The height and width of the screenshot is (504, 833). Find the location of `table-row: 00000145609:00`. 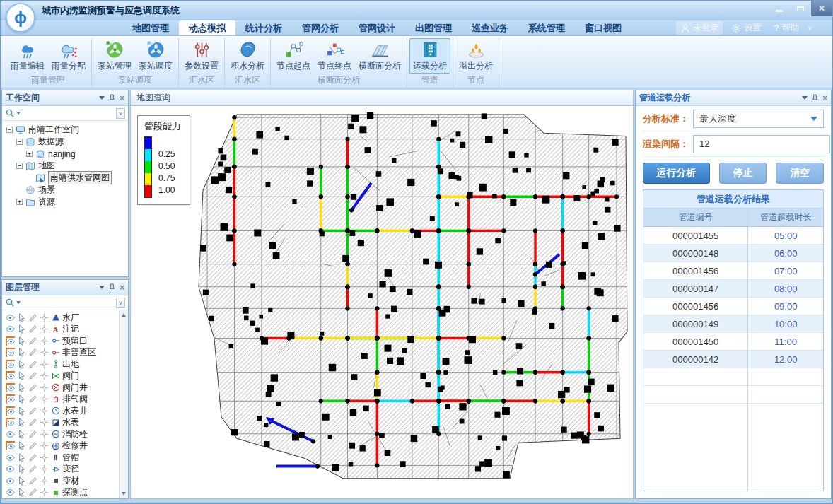

table-row: 00000145609:00 is located at coordinates (733, 307).